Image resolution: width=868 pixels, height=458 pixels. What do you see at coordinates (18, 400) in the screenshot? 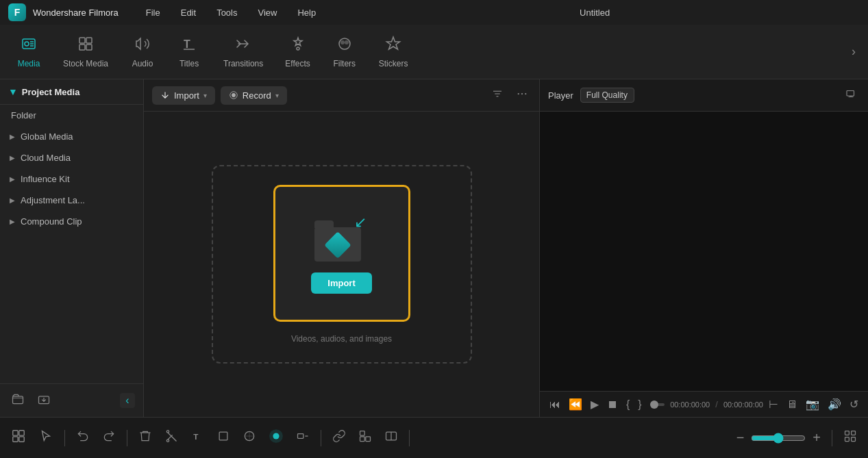
I see `new-folder-btn` at bounding box center [18, 400].